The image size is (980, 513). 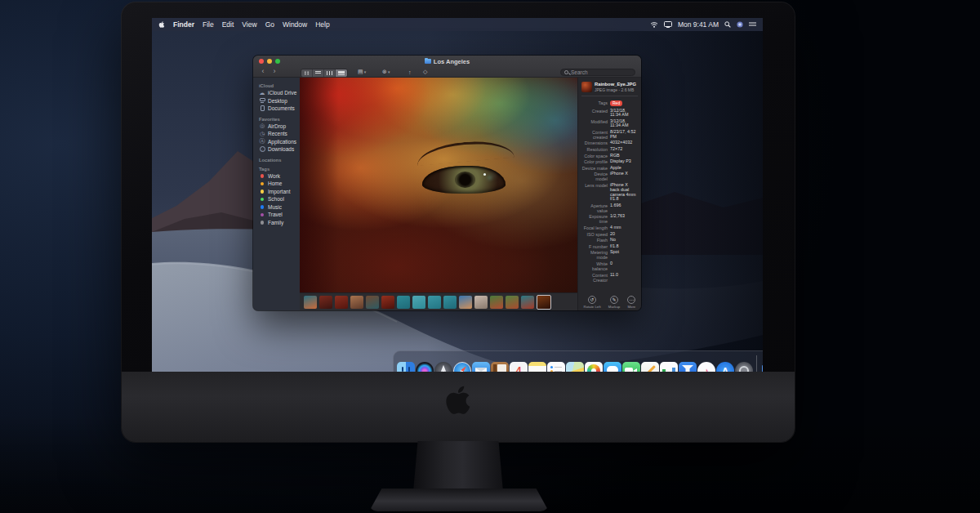 I want to click on sidebar-item-label: Applications, so click(x=283, y=142).